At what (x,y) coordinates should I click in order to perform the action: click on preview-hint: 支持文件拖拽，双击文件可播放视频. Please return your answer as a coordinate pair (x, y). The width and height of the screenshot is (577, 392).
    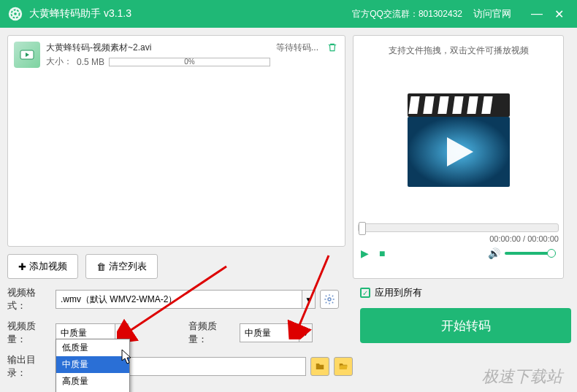
    Looking at the image, I should click on (459, 51).